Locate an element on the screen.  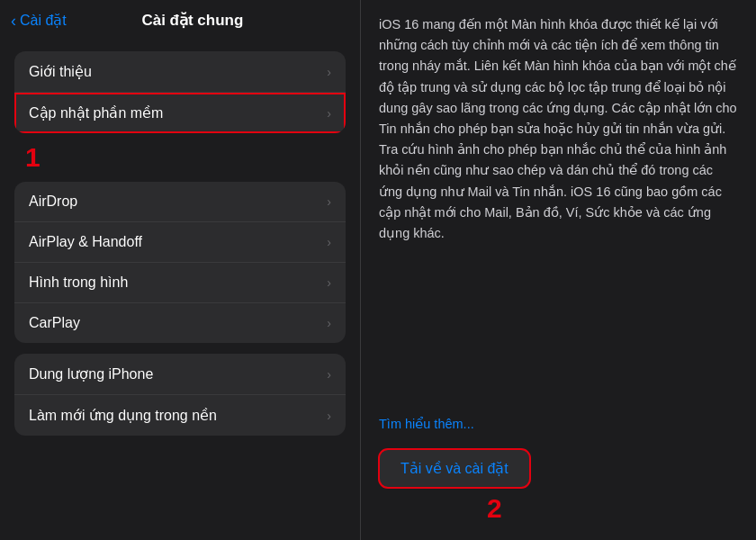
settings-item-carplay: CarPlay › is located at coordinates (180, 323).